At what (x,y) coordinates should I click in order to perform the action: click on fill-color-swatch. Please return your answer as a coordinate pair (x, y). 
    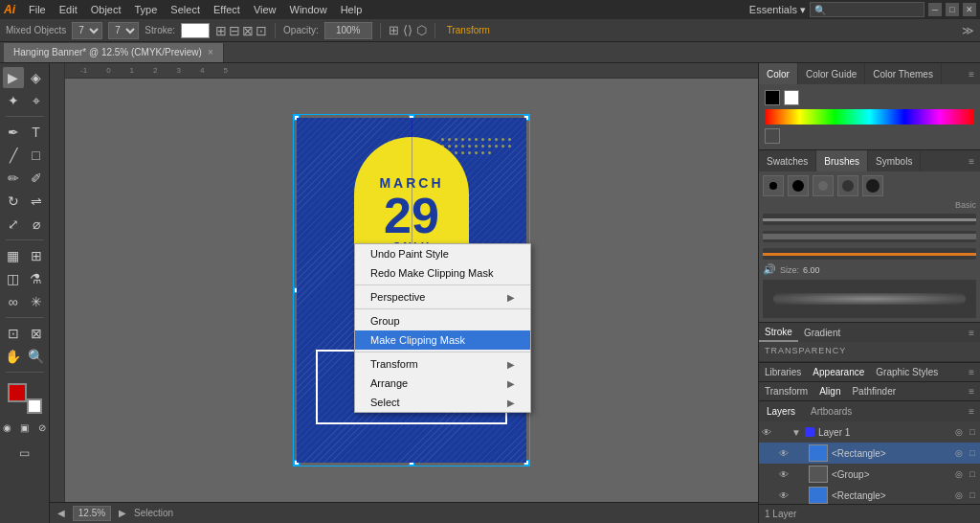
    Looking at the image, I should click on (17, 393).